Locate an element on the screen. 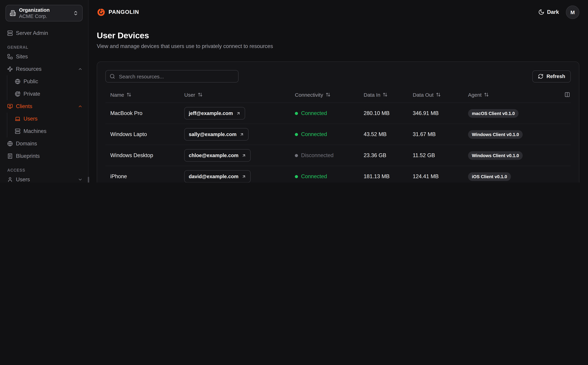 The image size is (588, 365). column-header-data-in: Data In is located at coordinates (383, 95).